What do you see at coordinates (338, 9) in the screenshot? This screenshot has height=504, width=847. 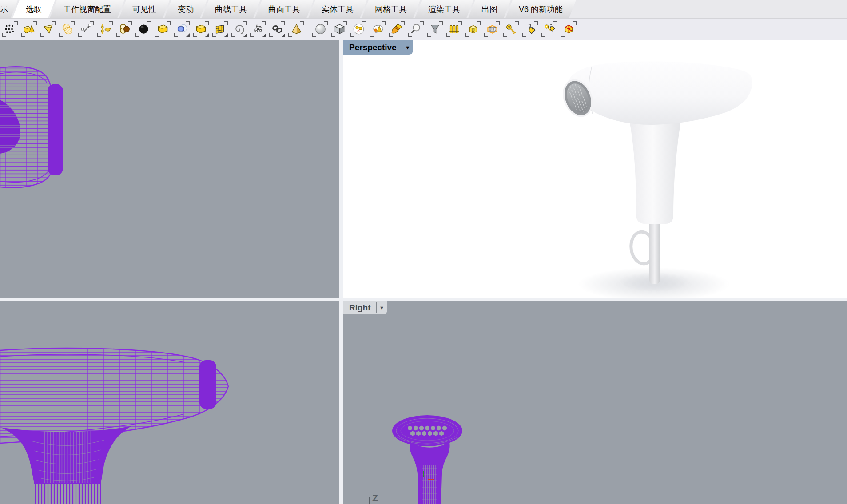 I see `tab-实体工具: 实体工具` at bounding box center [338, 9].